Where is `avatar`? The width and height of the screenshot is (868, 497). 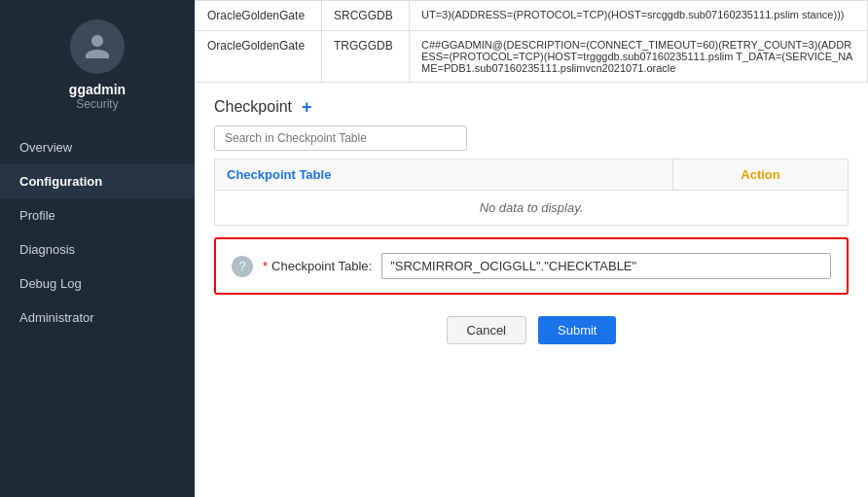 avatar is located at coordinates (97, 47).